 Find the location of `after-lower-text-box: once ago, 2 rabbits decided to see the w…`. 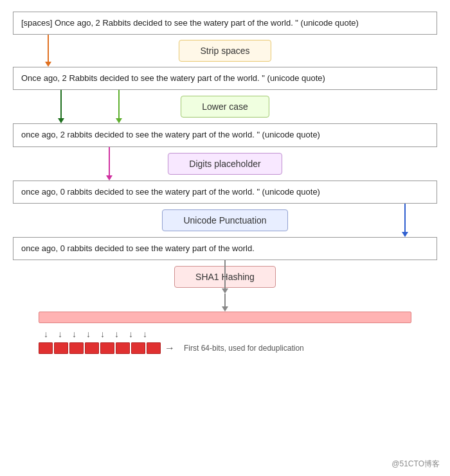

after-lower-text-box: once ago, 2 rabbits decided to see the w… is located at coordinates (225, 135).